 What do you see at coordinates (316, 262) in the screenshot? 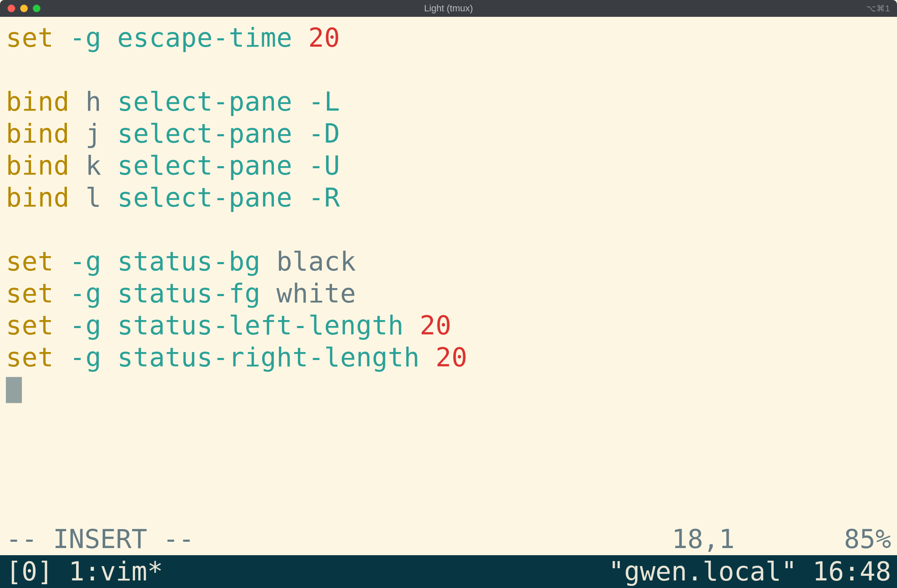
I see `code-token: black` at bounding box center [316, 262].